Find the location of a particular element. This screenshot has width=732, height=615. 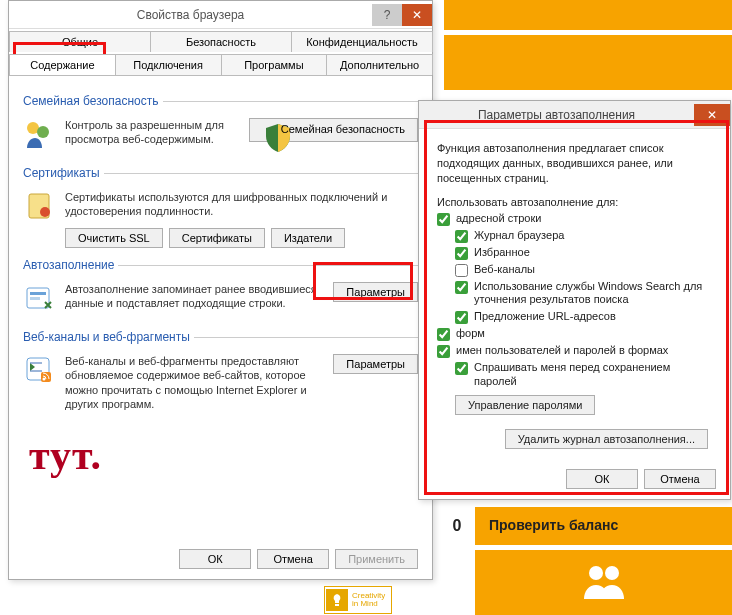

cb-address is located at coordinates (444, 220).